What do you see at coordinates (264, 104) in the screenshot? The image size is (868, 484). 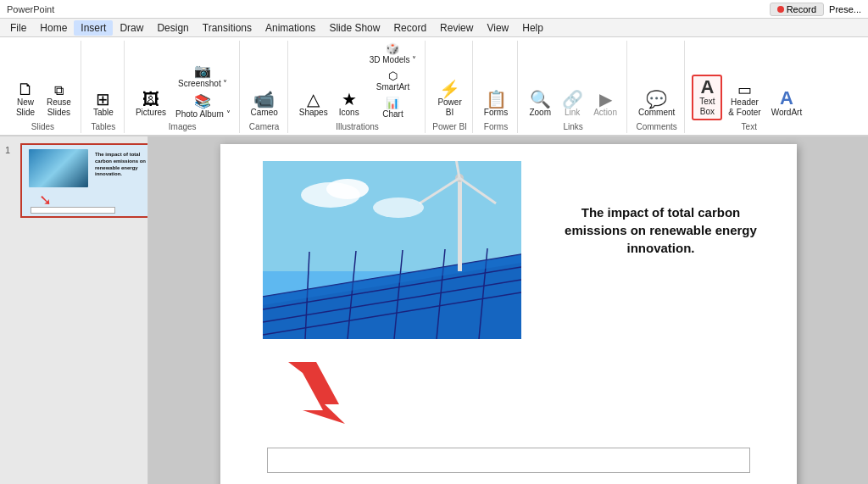 I see `cameo-button: 📹 Cameo` at bounding box center [264, 104].